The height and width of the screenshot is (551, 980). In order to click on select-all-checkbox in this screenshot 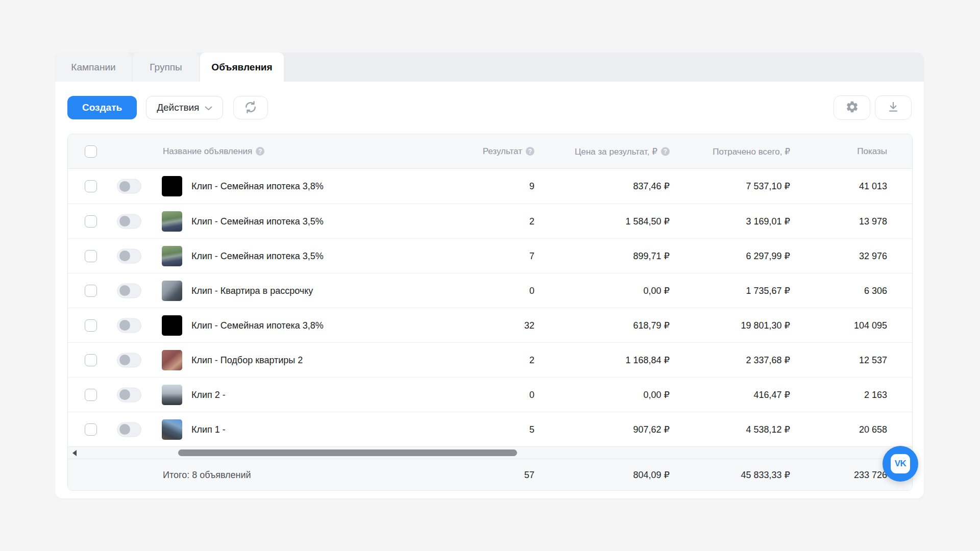, I will do `click(91, 152)`.